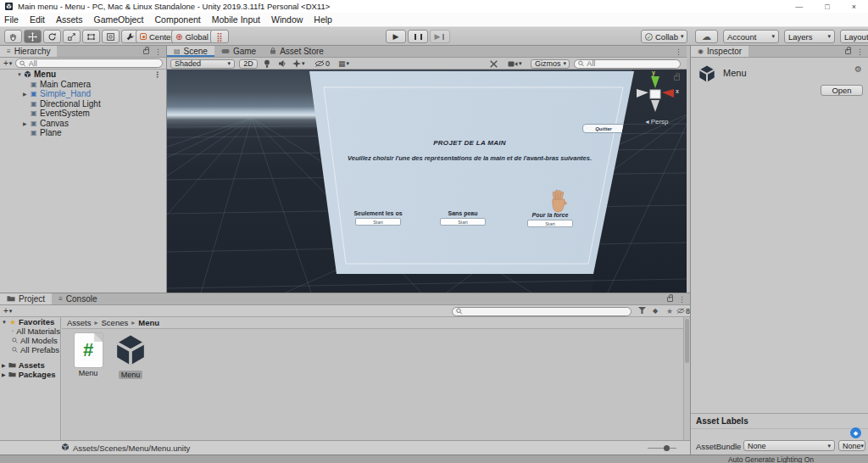 This screenshot has height=463, width=868. What do you see at coordinates (662, 448) in the screenshot?
I see `thumbnail-size-slider` at bounding box center [662, 448].